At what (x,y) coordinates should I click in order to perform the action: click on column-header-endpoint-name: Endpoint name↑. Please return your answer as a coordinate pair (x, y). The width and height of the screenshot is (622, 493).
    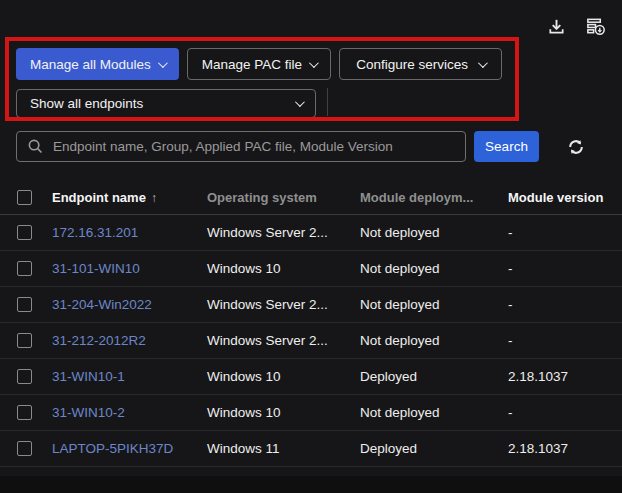
    Looking at the image, I should click on (130, 198).